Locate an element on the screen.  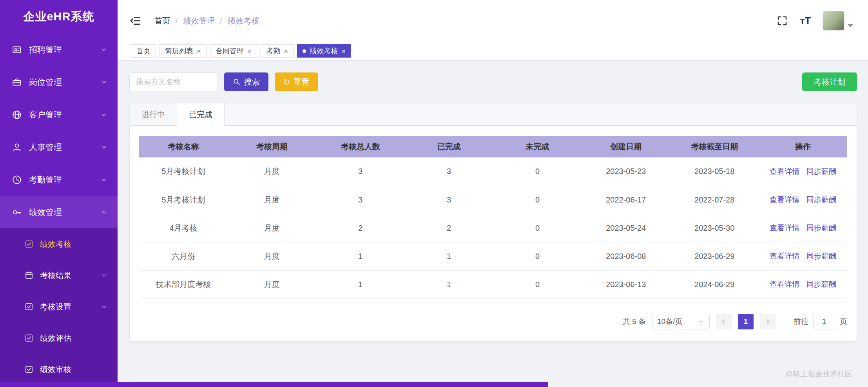
position-icon is located at coordinates (17, 82).